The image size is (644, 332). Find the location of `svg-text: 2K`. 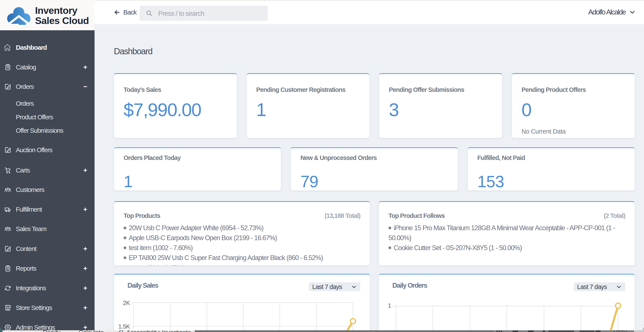

svg-text: 2K is located at coordinates (126, 303).